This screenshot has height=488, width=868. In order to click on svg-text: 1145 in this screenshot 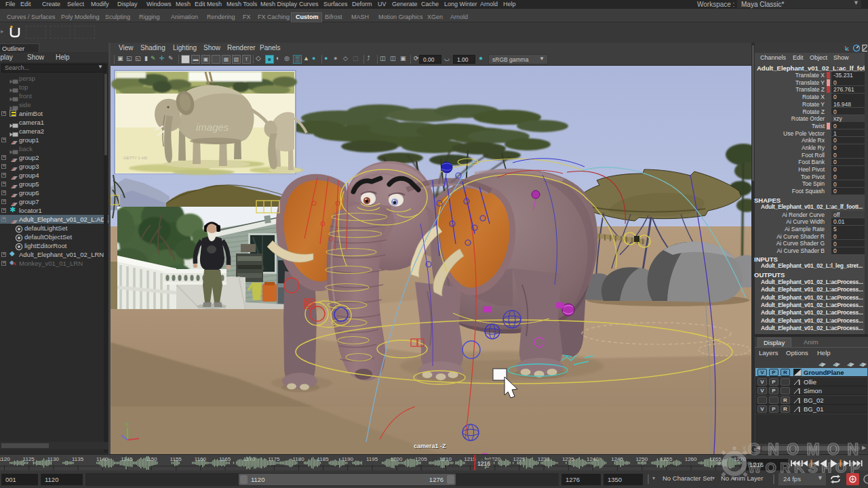, I will do `click(127, 460)`.